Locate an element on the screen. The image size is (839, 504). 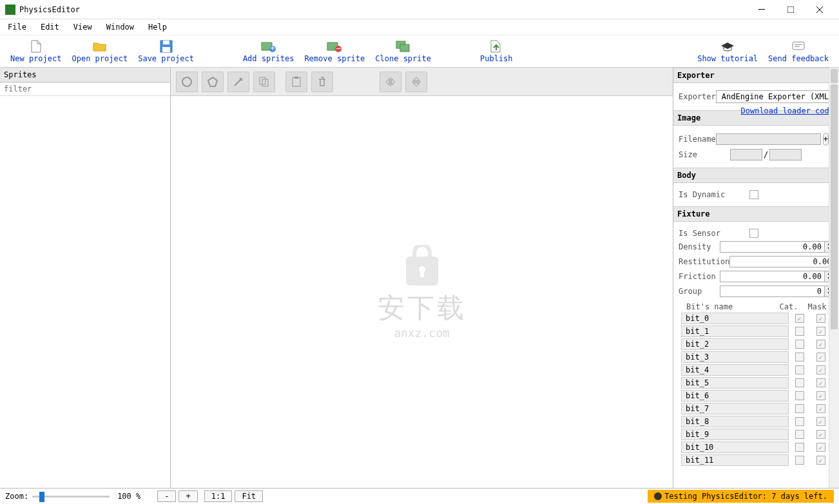
feedback-icon is located at coordinates (798, 46).